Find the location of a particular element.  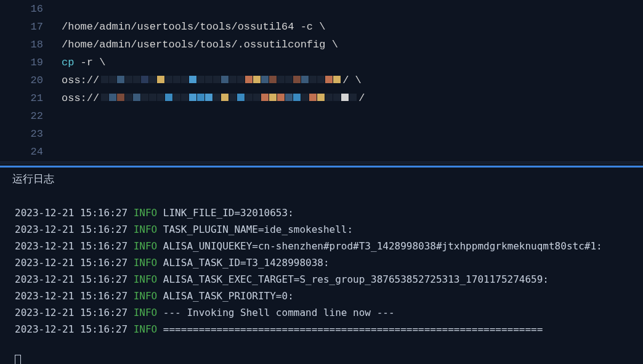

log-line: 2023-12-21 15:16:27 INFO ALISA_UNIQUEKEY… is located at coordinates (322, 246).